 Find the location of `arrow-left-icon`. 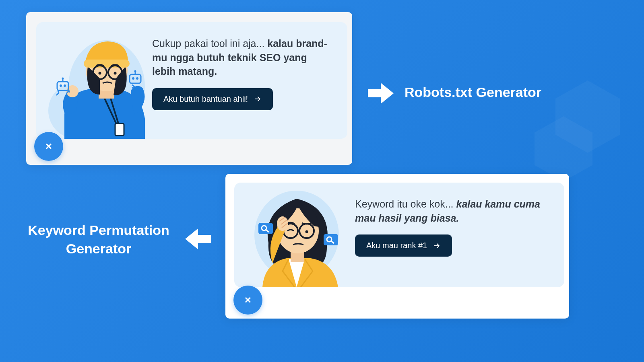

arrow-left-icon is located at coordinates (198, 239).